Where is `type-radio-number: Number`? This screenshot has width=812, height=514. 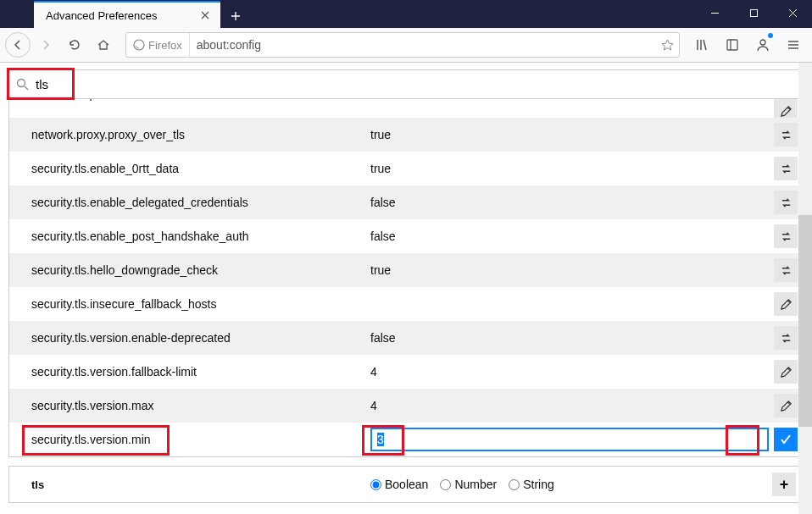 type-radio-number: Number is located at coordinates (468, 484).